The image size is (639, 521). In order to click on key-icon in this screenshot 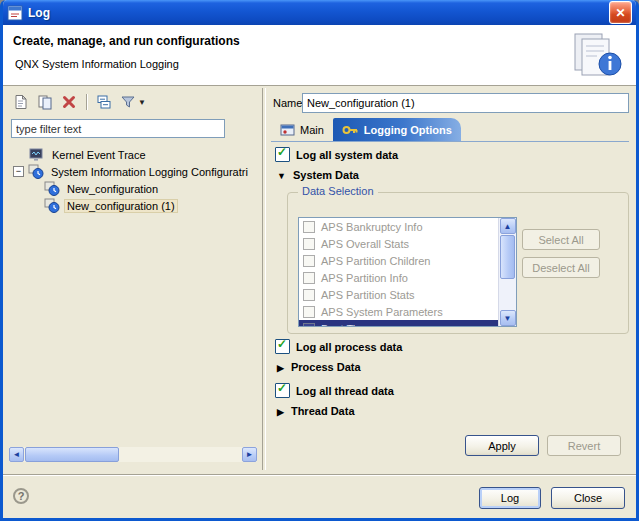, I will do `click(350, 130)`.